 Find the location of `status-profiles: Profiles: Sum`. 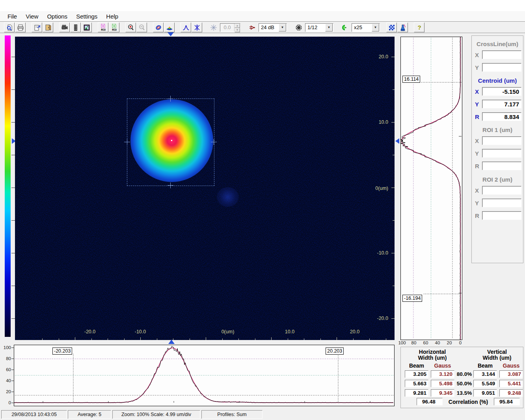

status-profiles: Profiles: Sum is located at coordinates (232, 414).